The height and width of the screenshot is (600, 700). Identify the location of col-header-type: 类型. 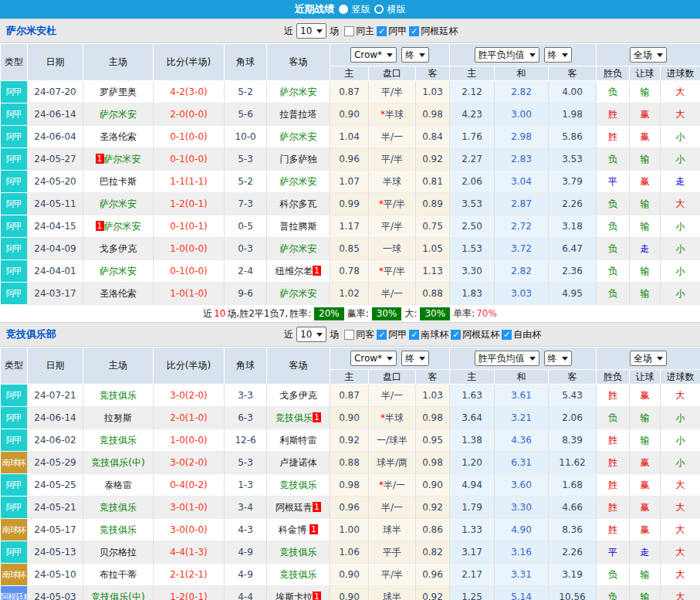
(14, 366).